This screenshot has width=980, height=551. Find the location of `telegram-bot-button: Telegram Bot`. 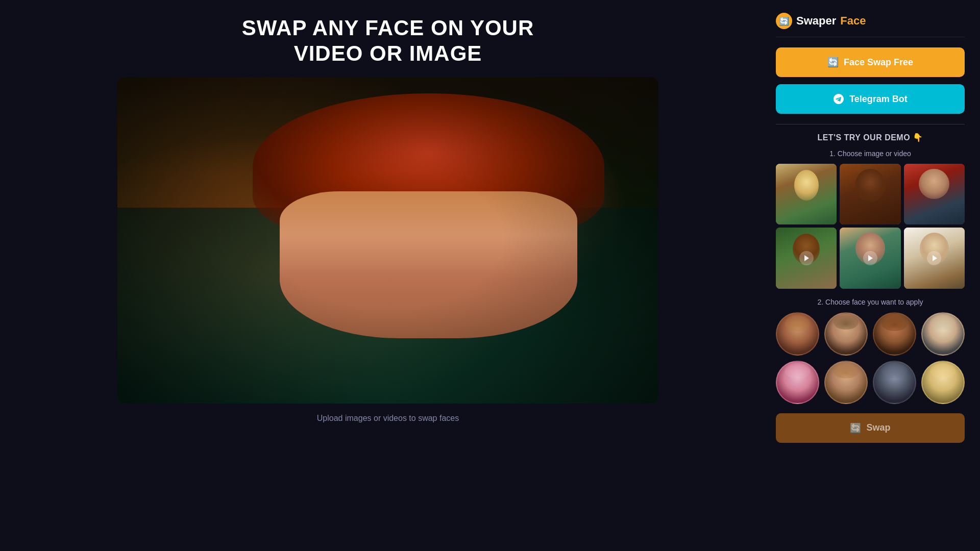

telegram-bot-button: Telegram Bot is located at coordinates (870, 99).